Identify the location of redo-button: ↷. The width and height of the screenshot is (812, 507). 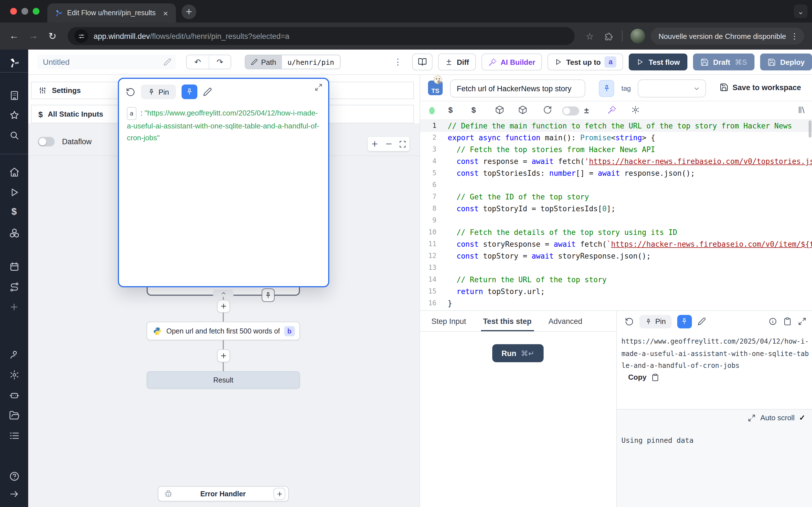
(219, 62).